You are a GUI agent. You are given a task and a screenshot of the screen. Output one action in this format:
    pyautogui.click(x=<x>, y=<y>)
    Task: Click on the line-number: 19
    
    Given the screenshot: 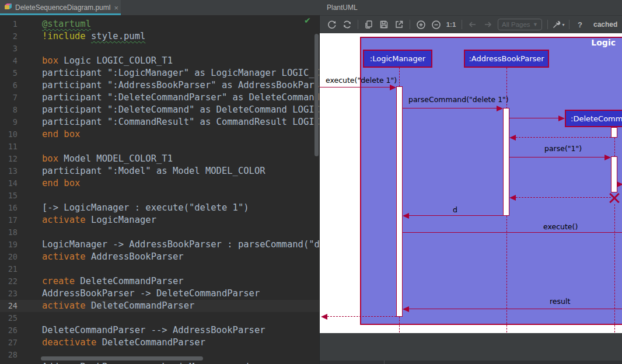 What is the action you would take?
    pyautogui.click(x=9, y=245)
    